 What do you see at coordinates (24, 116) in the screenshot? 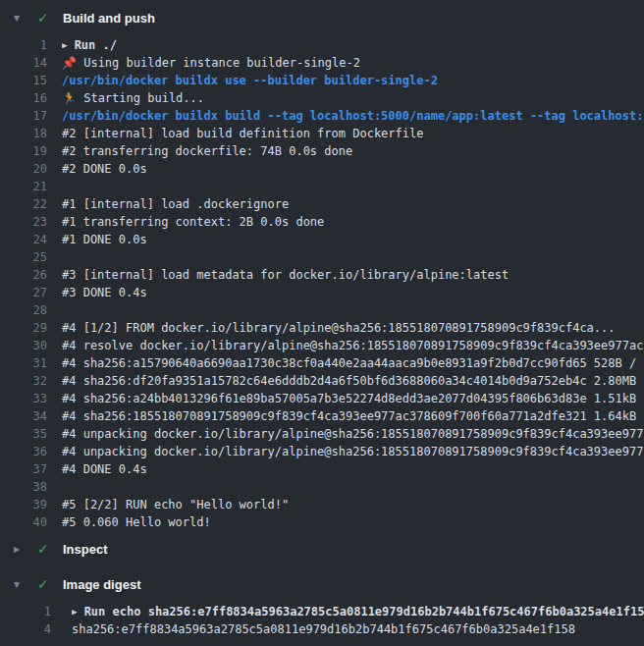
I see `line-number: 17` at bounding box center [24, 116].